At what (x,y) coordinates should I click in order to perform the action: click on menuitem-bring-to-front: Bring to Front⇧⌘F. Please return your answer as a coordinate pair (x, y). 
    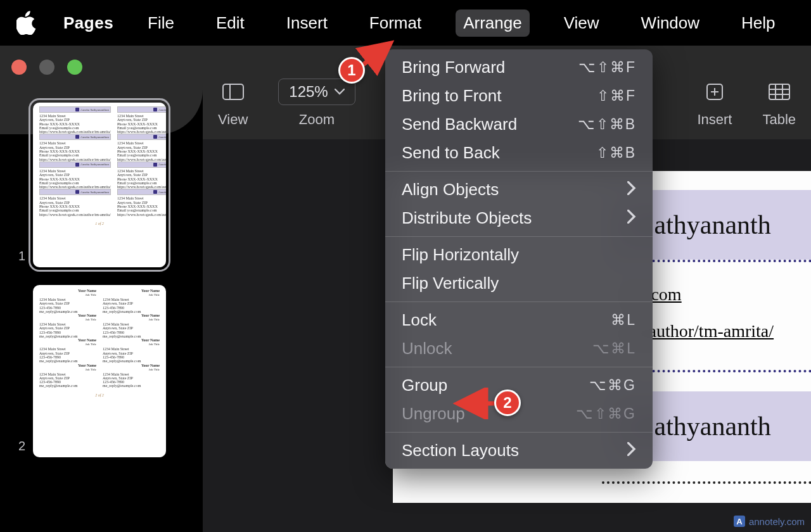
    Looking at the image, I should click on (519, 96).